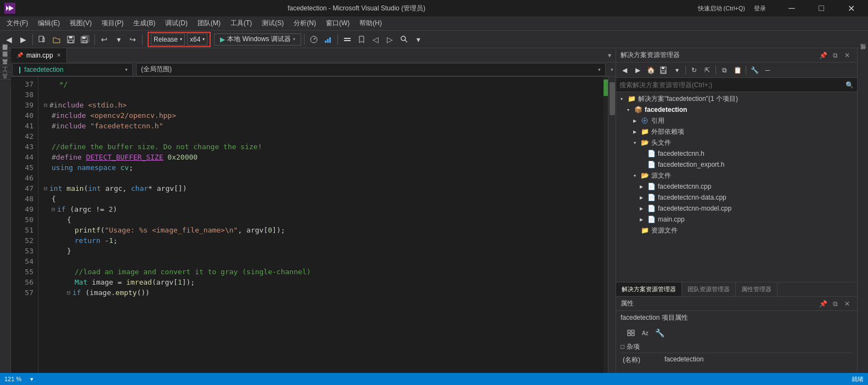 The width and height of the screenshot is (868, 385). I want to click on quick-search: 快速启动 (Ctrl+Q), so click(722, 9).